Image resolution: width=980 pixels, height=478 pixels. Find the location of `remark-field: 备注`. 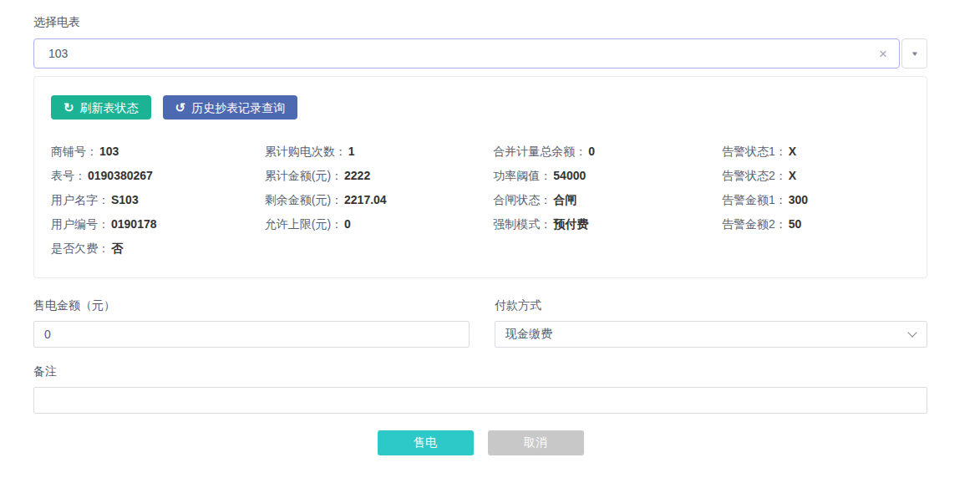

remark-field: 备注 is located at coordinates (480, 389).